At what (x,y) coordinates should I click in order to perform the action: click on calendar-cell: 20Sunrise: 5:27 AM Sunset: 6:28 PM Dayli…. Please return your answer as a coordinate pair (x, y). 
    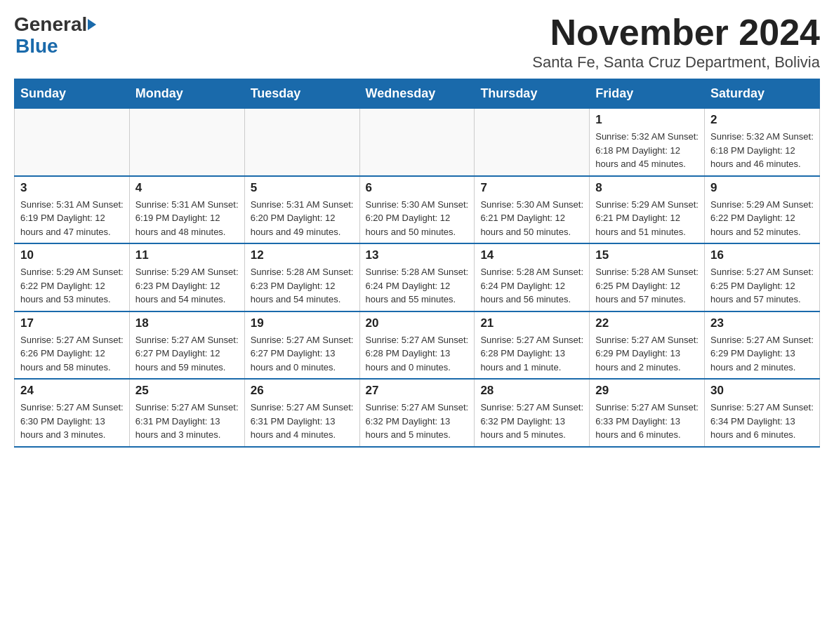
    Looking at the image, I should click on (417, 345).